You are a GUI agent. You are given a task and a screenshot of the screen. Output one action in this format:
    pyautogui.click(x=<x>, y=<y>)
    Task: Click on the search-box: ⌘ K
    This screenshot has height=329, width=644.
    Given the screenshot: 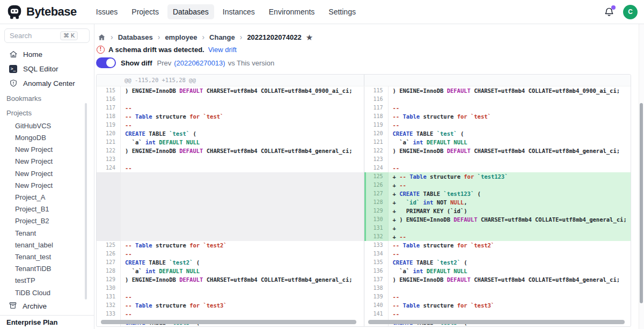 What is the action you would take?
    pyautogui.click(x=47, y=35)
    